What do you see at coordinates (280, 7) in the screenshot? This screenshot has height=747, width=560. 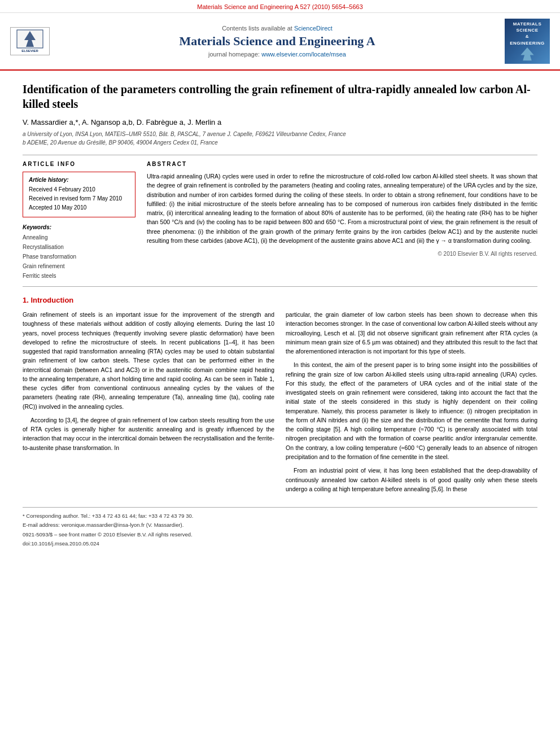 I see `citation-bar: Materials Science and Engineering A 527 …` at bounding box center [280, 7].